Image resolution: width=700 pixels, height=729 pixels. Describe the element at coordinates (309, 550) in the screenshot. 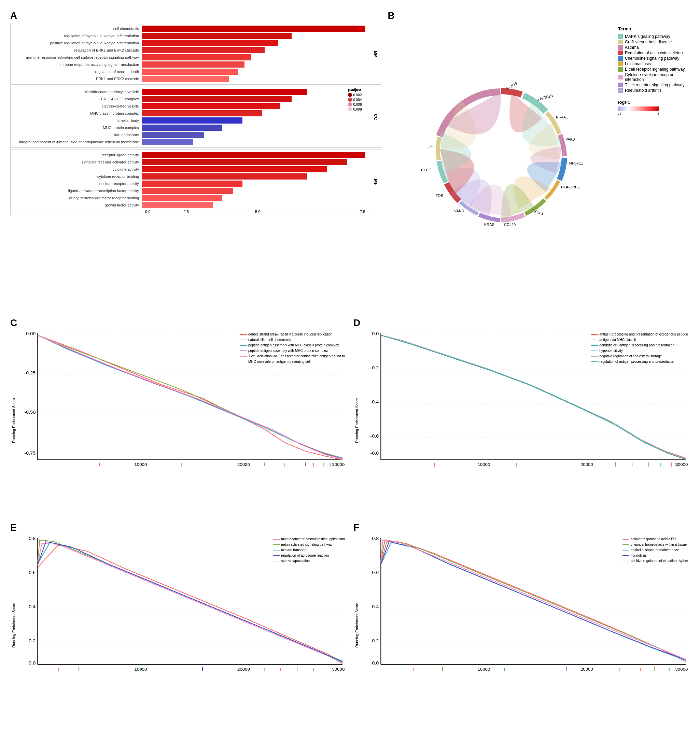

I see `panel-E-legend: maintenance of gastrointestinal epitheli…` at that location.